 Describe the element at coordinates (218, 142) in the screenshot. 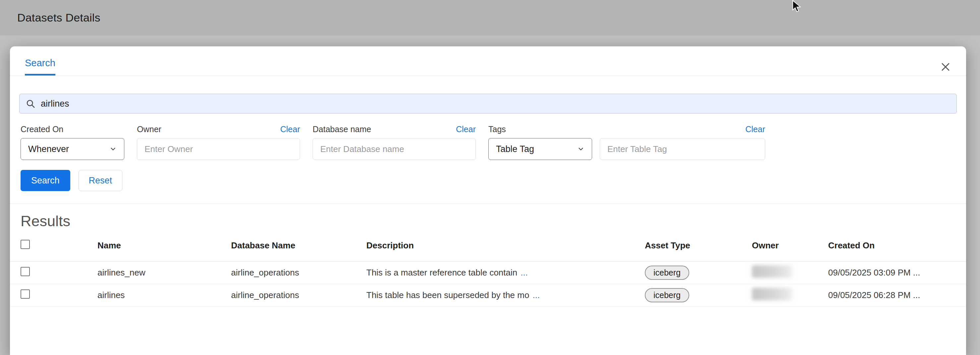

I see `filter-owner: Owner Clear` at that location.